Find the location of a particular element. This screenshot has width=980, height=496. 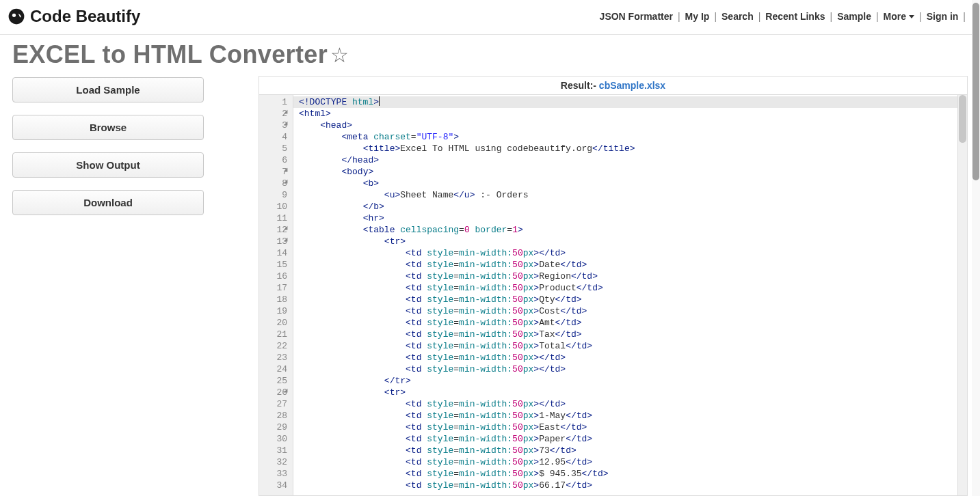

code-line: <td style=min-width:50px>Region</td> is located at coordinates (632, 276).